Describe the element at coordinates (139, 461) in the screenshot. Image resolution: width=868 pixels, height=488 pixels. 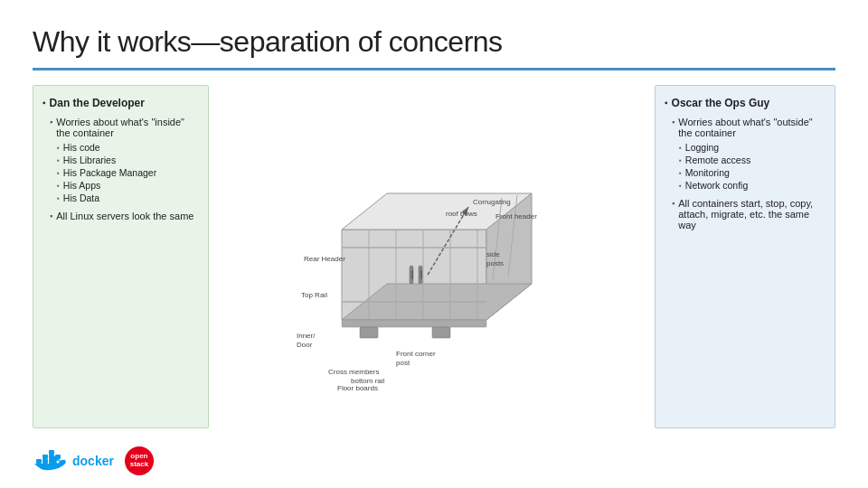
I see `openstack-icon: openstack` at that location.